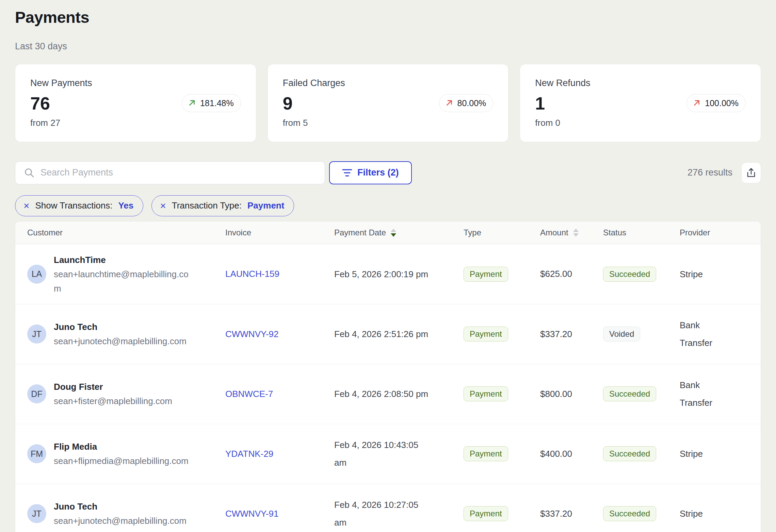 Image resolution: width=776 pixels, height=532 pixels. Describe the element at coordinates (388, 394) in the screenshot. I see `table-row: DF Doug Fister sean+fister@maplebilling.…` at that location.